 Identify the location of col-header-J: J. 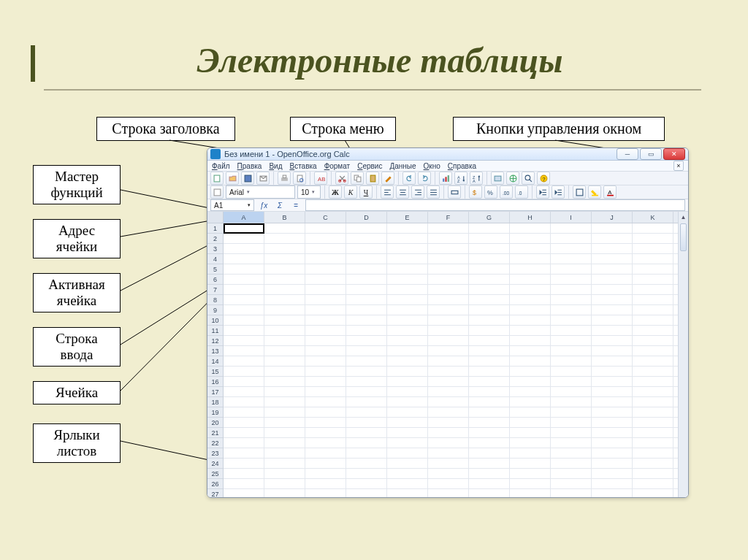
(612, 218).